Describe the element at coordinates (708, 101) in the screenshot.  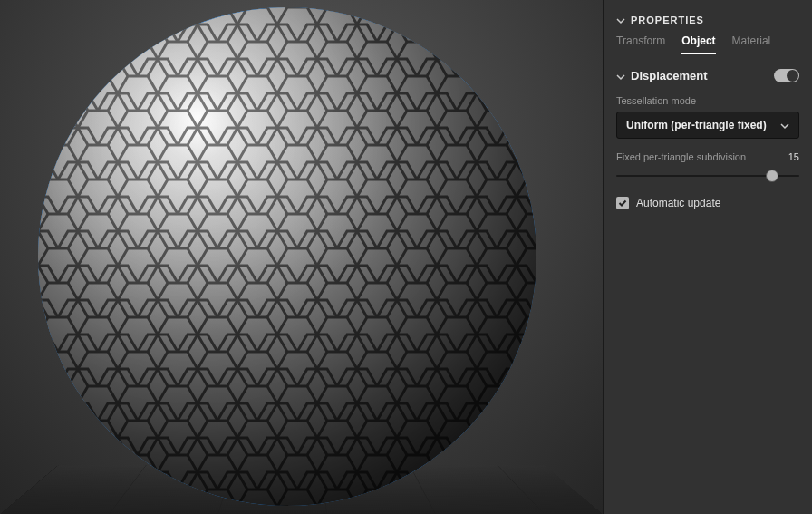
I see `tessellation-label: Tessellation mode` at that location.